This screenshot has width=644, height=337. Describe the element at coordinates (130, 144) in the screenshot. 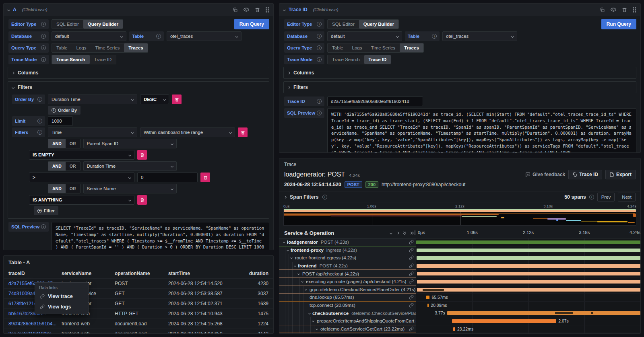

I see `filter-field-select: Parent Span ID` at that location.